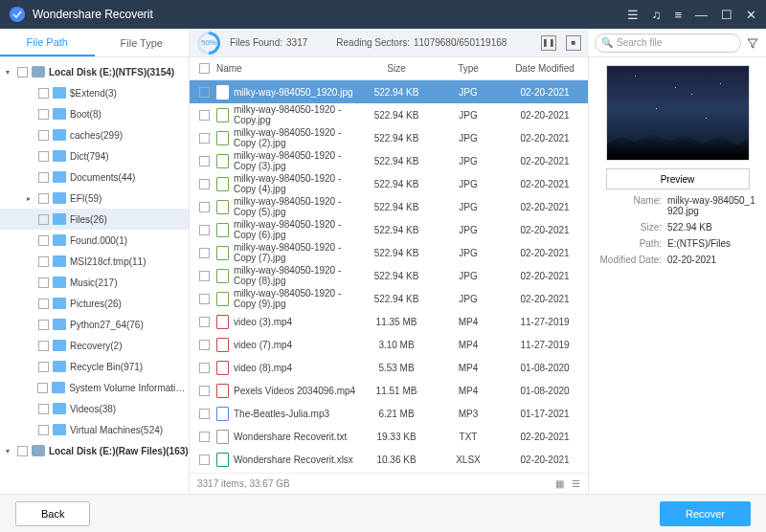 This screenshot has height=532, width=766. Describe the element at coordinates (389, 161) in the screenshot. I see `table-row: milky-way-984050-1920 - Copy (3).jpg522.…` at that location.